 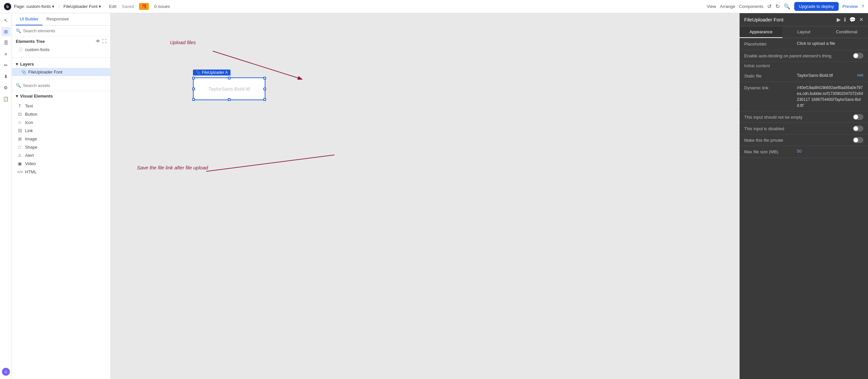 I want to click on tab-appearance: Appearance, so click(x=761, y=32).